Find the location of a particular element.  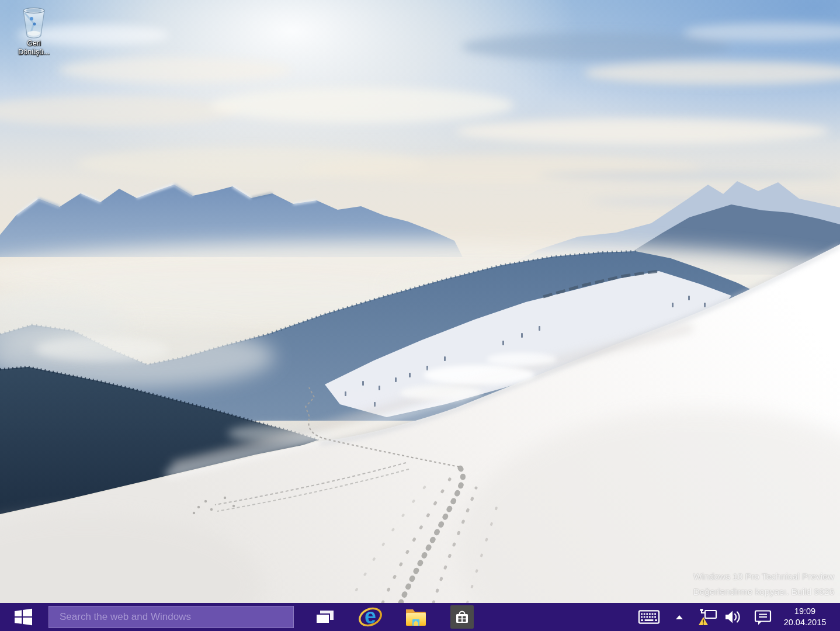

watermark-line1: Windows 10 Pro Technical Preview is located at coordinates (764, 577).